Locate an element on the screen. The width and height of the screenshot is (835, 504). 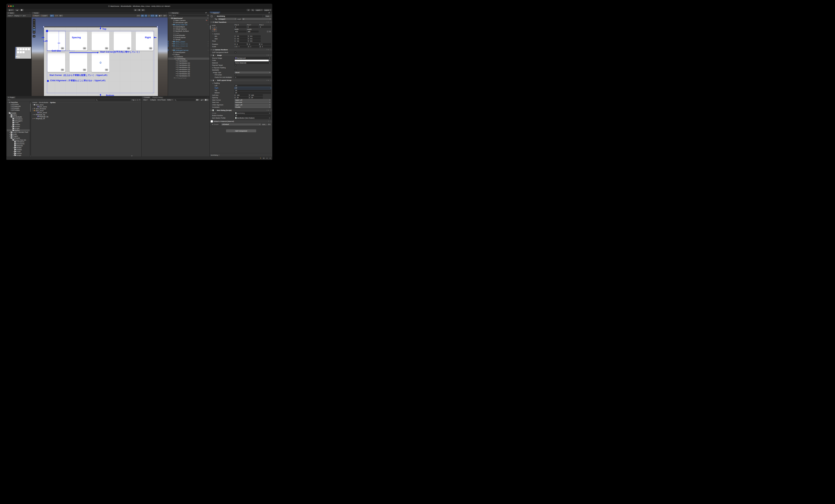
move-tool-button: + is located at coordinates (34, 23).